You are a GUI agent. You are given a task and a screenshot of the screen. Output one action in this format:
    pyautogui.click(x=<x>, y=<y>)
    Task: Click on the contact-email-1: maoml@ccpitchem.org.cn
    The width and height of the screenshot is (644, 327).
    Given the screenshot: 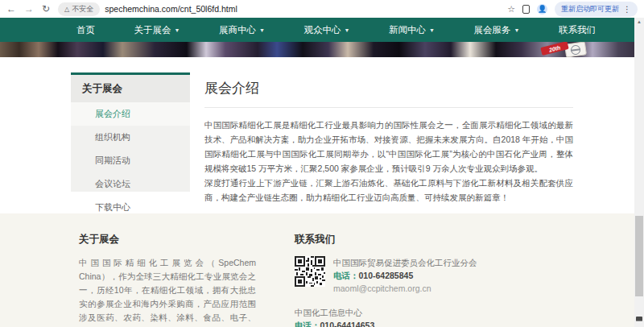 What is the action you would take?
    pyautogui.click(x=406, y=288)
    